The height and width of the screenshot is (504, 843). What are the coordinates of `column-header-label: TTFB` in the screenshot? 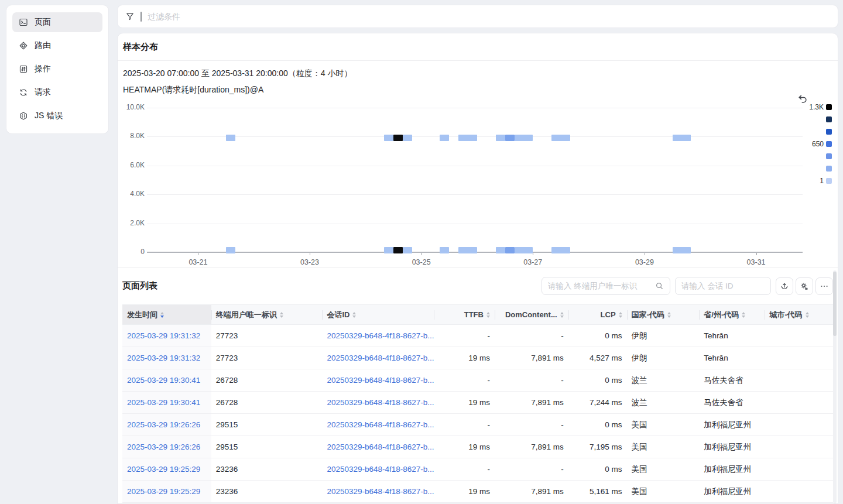 It's located at (474, 315).